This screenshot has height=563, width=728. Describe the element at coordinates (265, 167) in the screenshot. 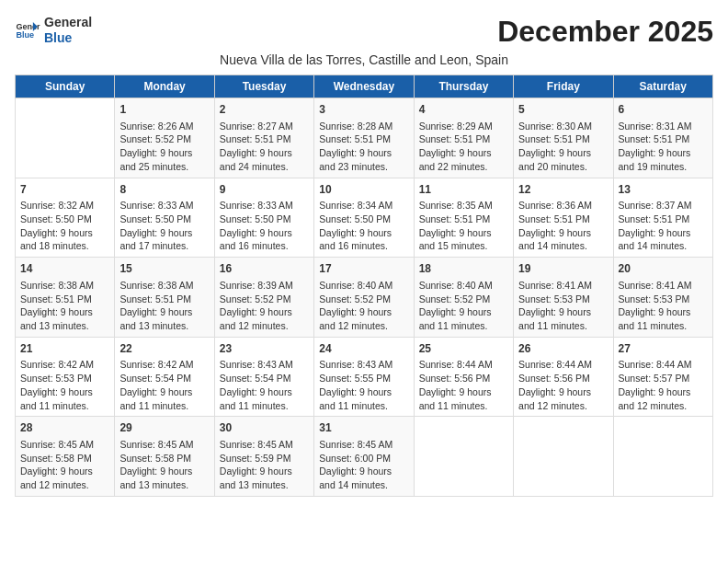

I see `day-info: and 24 minutes.` at that location.